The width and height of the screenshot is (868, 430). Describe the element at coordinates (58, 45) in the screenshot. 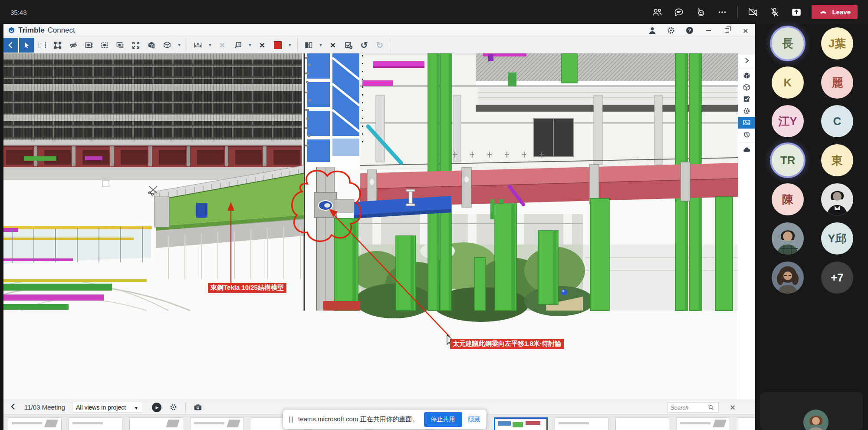

I see `transform-tool` at that location.